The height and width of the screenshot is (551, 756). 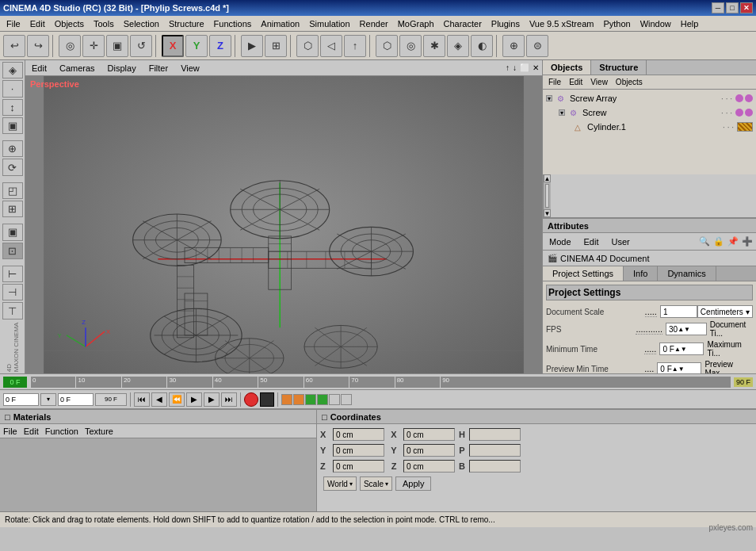 What do you see at coordinates (463, 24) in the screenshot?
I see `menu-character: Character` at bounding box center [463, 24].